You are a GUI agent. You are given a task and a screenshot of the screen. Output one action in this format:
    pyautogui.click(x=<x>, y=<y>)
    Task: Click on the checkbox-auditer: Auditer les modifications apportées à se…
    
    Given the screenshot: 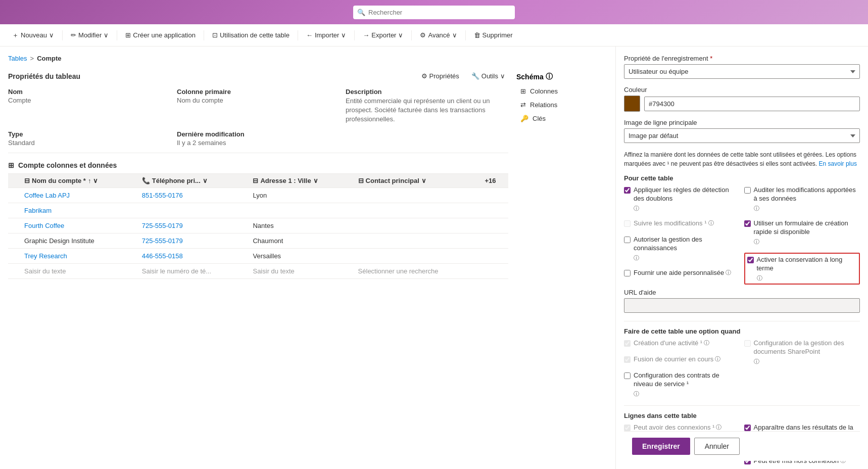 What is the action you would take?
    pyautogui.click(x=802, y=199)
    